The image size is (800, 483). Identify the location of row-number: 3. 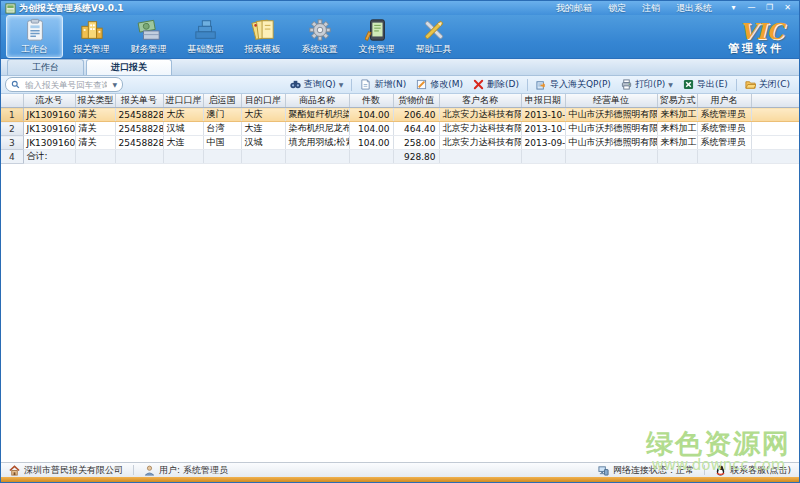
(12, 143).